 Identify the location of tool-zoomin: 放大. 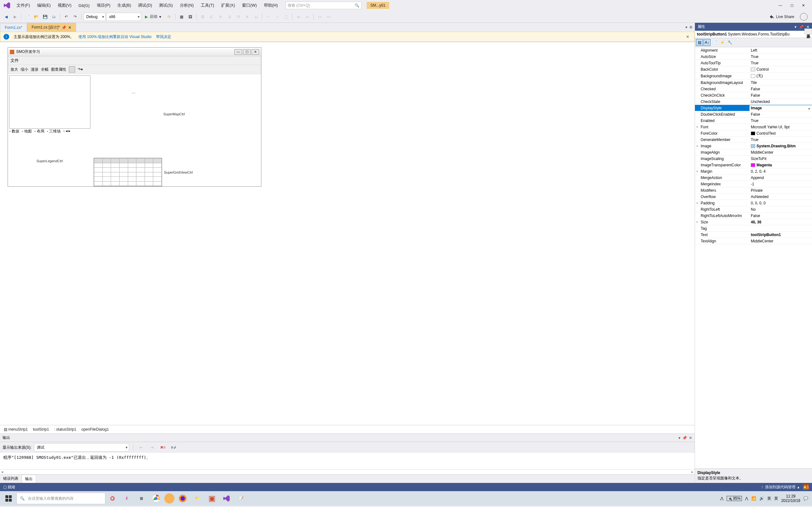
(14, 69).